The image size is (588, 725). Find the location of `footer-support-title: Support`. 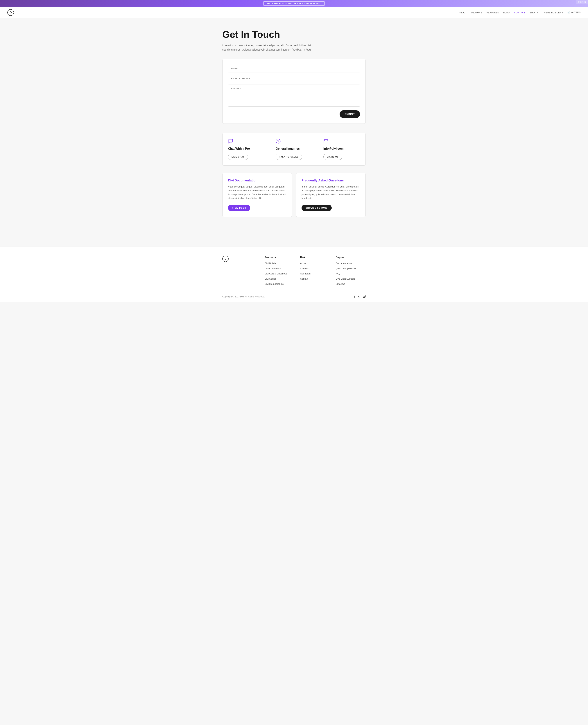

footer-support-title: Support is located at coordinates (351, 257).